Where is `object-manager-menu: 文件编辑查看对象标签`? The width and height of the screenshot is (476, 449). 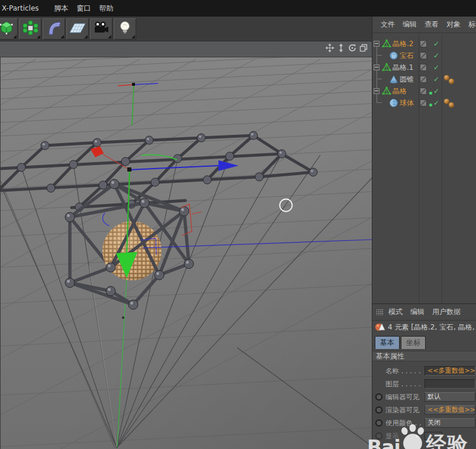 object-manager-menu: 文件编辑查看对象标签 is located at coordinates (424, 25).